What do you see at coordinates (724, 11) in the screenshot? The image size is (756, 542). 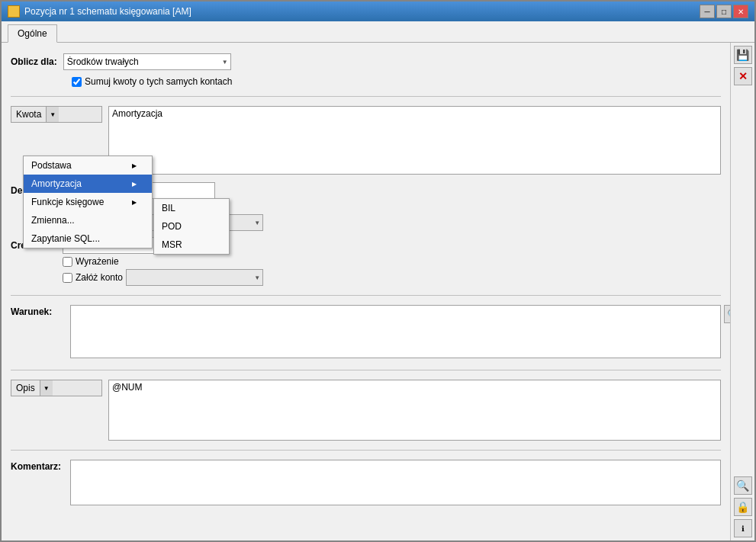 I see `maximize-button: □` at bounding box center [724, 11].